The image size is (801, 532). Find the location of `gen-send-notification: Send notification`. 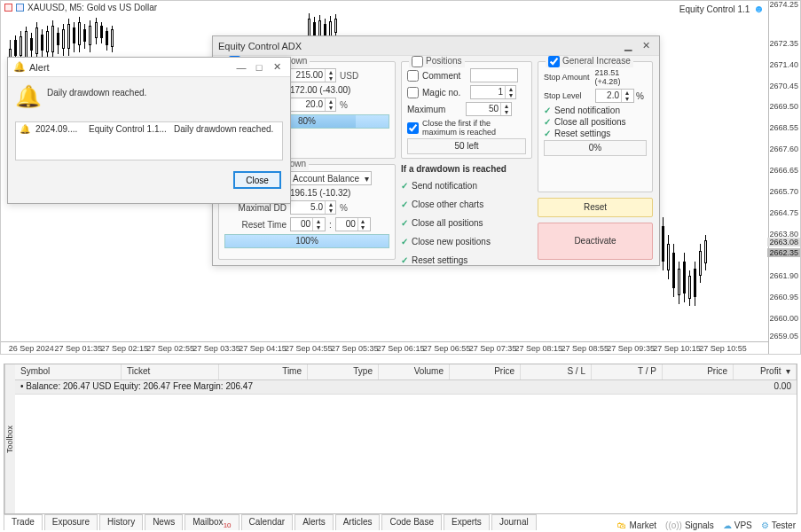

gen-send-notification: Send notification is located at coordinates (587, 110).